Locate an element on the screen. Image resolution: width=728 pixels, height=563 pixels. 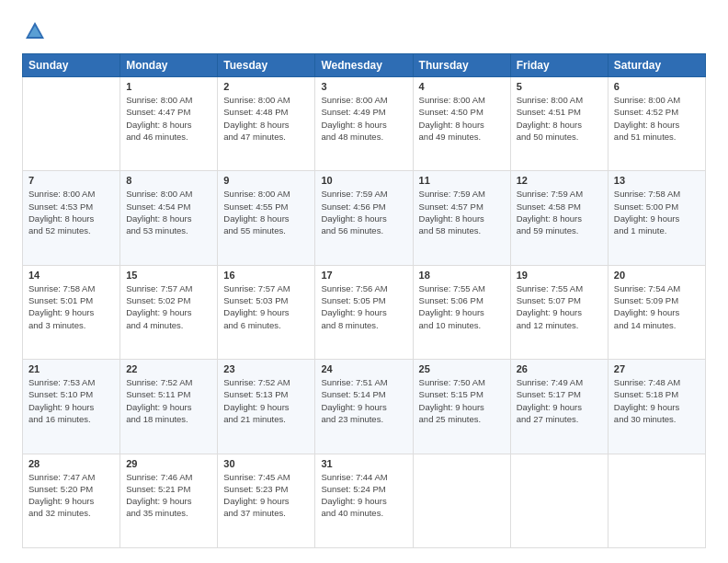
day-number: 4 is located at coordinates (461, 86).